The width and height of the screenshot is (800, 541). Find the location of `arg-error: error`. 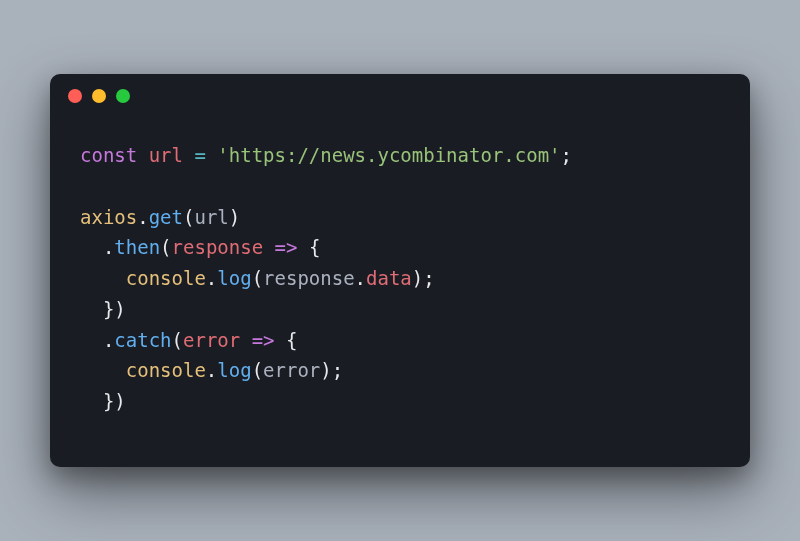

arg-error: error is located at coordinates (292, 370).